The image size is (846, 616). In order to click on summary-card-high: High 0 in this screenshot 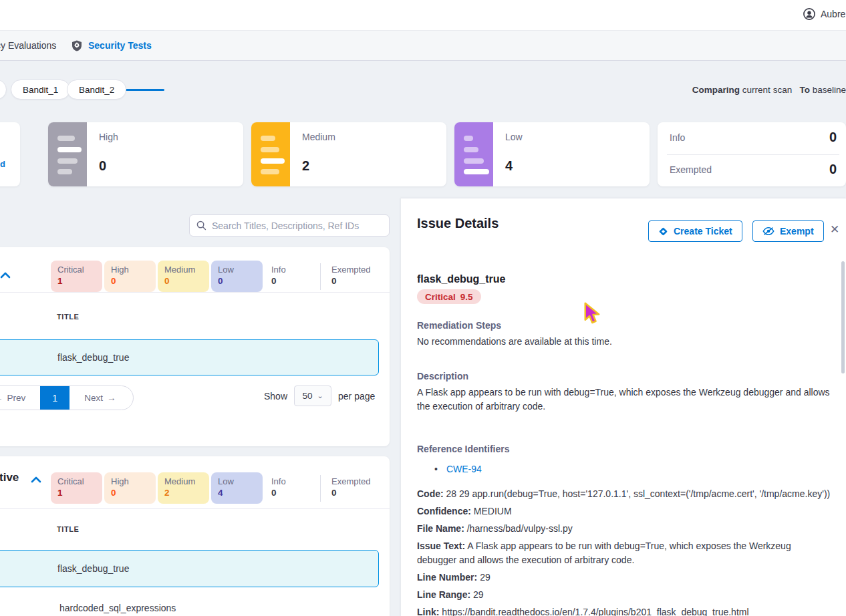, I will do `click(146, 154)`.